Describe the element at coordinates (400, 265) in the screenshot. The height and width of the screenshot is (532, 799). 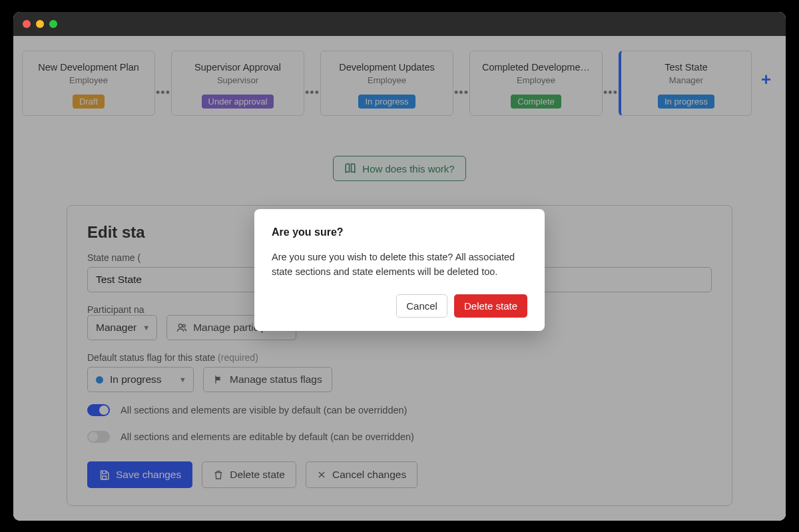
I see `modal-body: Are you sure you wish to delete this sta…` at that location.